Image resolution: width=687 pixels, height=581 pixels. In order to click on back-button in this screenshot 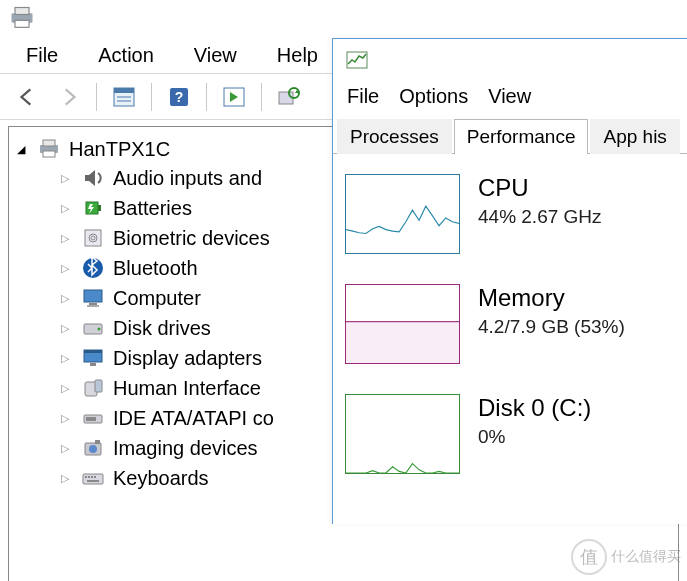, I will do `click(27, 97)`.